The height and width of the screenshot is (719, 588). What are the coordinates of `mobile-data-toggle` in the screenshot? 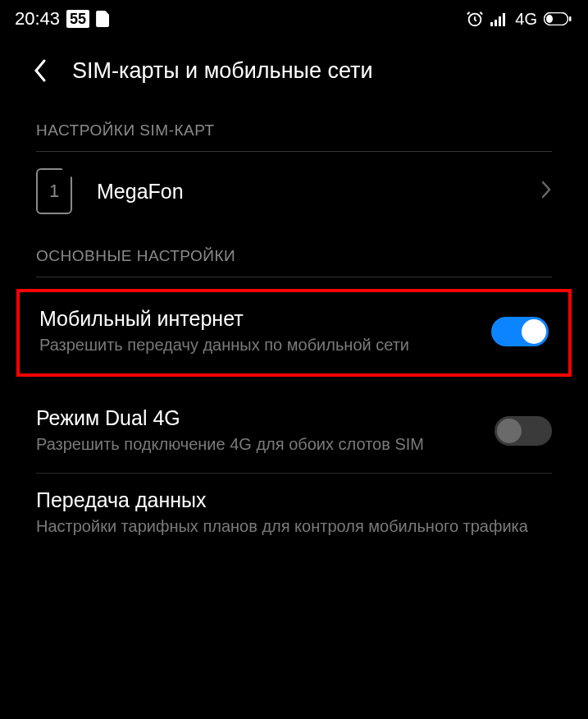 It's located at (520, 332).